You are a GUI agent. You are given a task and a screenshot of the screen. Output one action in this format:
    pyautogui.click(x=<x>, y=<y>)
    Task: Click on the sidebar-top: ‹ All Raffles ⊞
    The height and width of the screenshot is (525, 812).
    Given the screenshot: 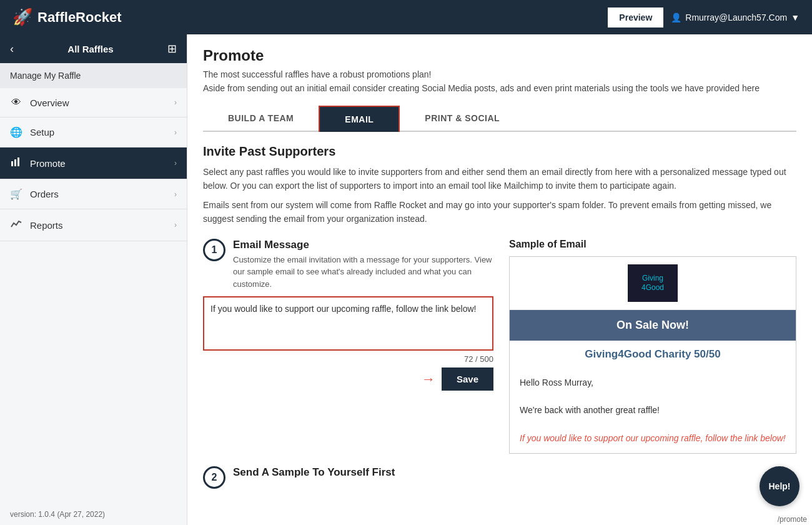 What is the action you would take?
    pyautogui.click(x=94, y=49)
    